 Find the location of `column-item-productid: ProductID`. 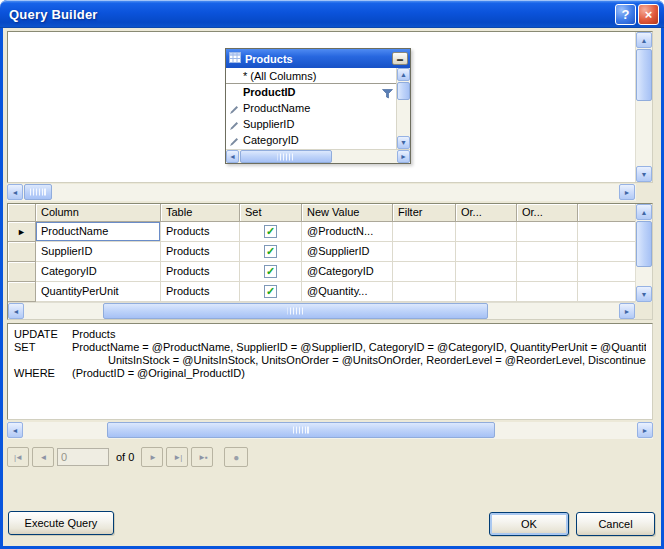

column-item-productid: ProductID is located at coordinates (318, 92).